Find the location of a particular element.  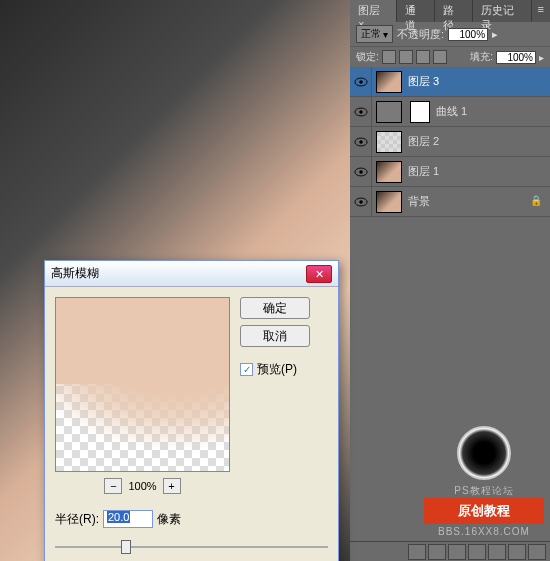

tab-paths: 路径 is located at coordinates (454, 11).